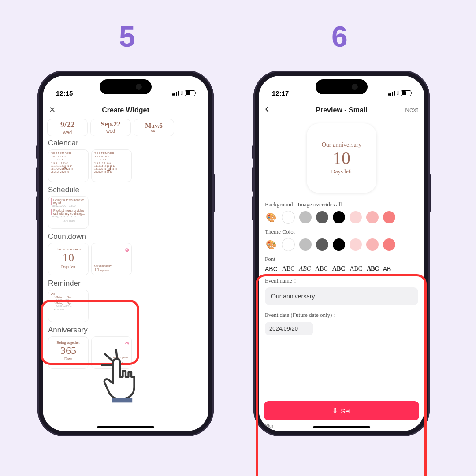 The height and width of the screenshot is (476, 476). What do you see at coordinates (64, 93) in the screenshot?
I see `status-time: 12:15` at bounding box center [64, 93].